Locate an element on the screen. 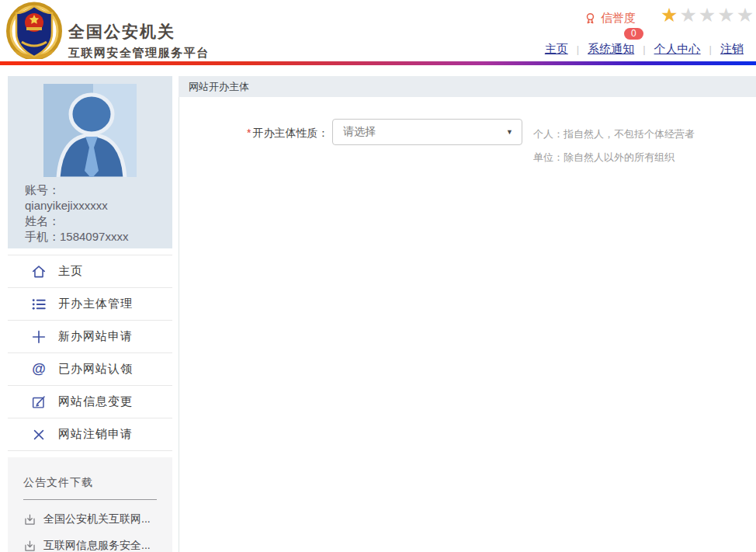  hint-unit: 单位：除自然人以外的所有组织 is located at coordinates (604, 158).